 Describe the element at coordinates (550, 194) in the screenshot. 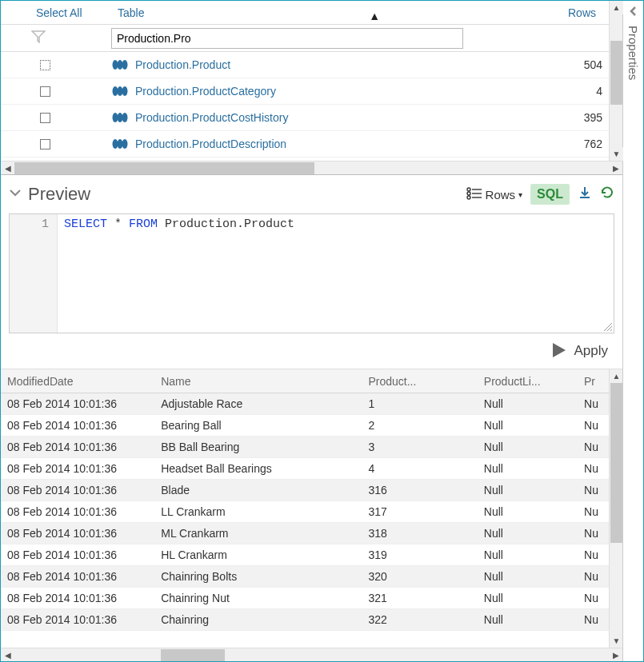

I see `sql-button: SQL` at that location.